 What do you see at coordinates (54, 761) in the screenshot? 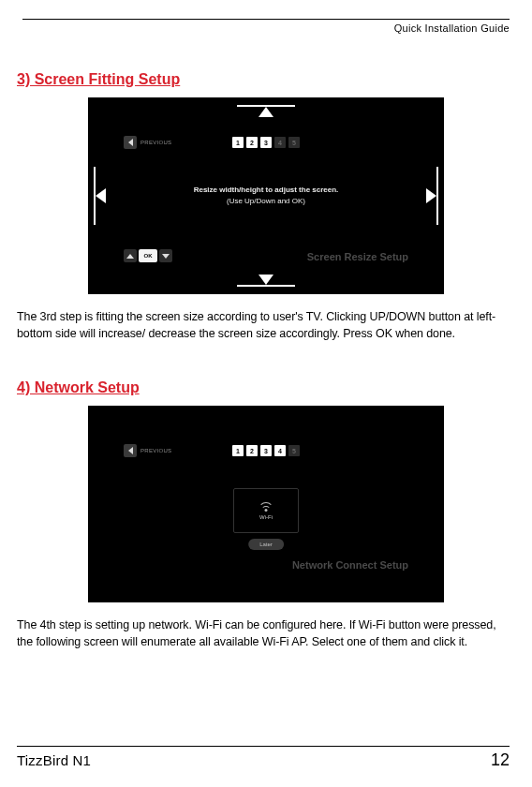
I see `footer-brand: TizzBird N1` at bounding box center [54, 761].